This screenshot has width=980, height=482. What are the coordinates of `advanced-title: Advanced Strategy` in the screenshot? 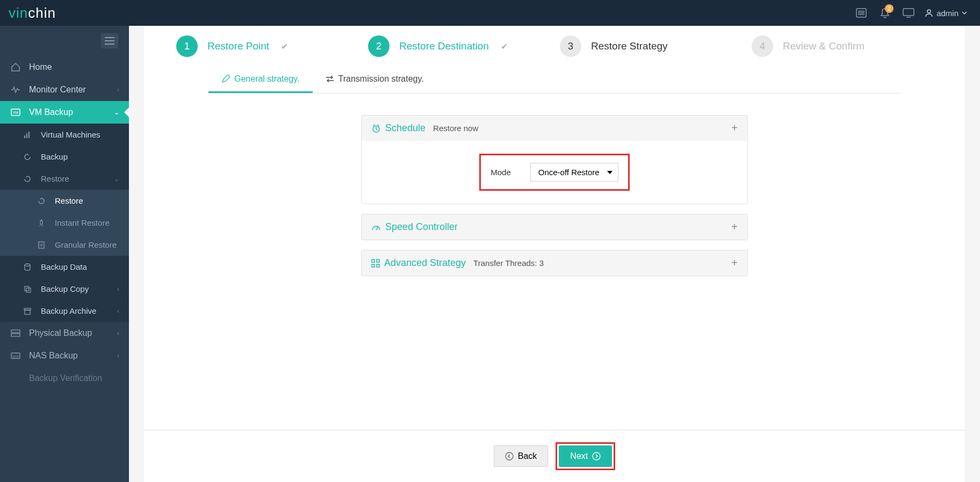 It's located at (425, 263).